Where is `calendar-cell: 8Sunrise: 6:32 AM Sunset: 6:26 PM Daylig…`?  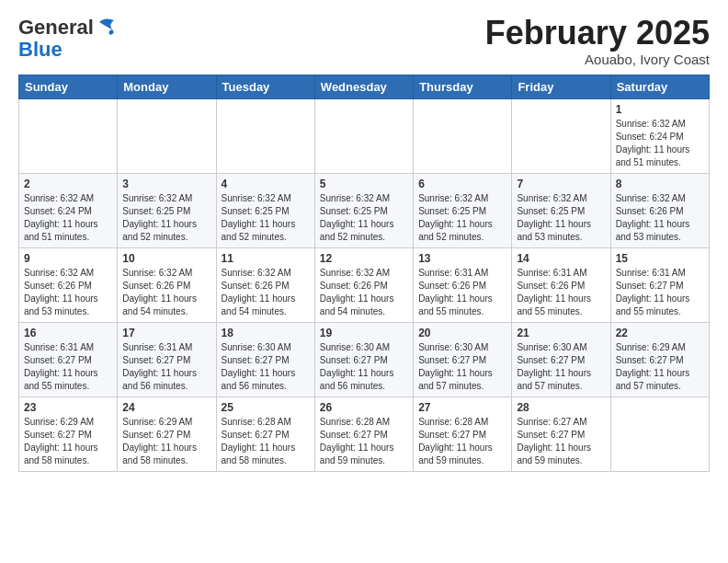
calendar-cell: 8Sunrise: 6:32 AM Sunset: 6:26 PM Daylig… is located at coordinates (660, 210).